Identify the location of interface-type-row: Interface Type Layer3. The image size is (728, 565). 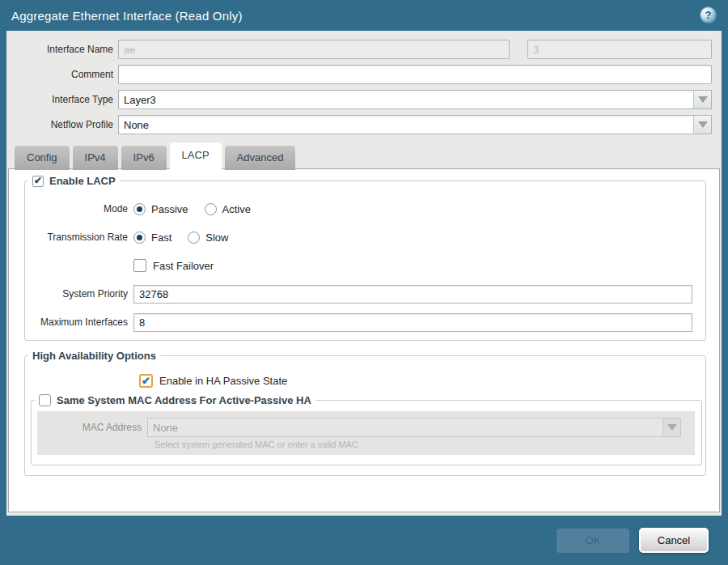
(364, 100).